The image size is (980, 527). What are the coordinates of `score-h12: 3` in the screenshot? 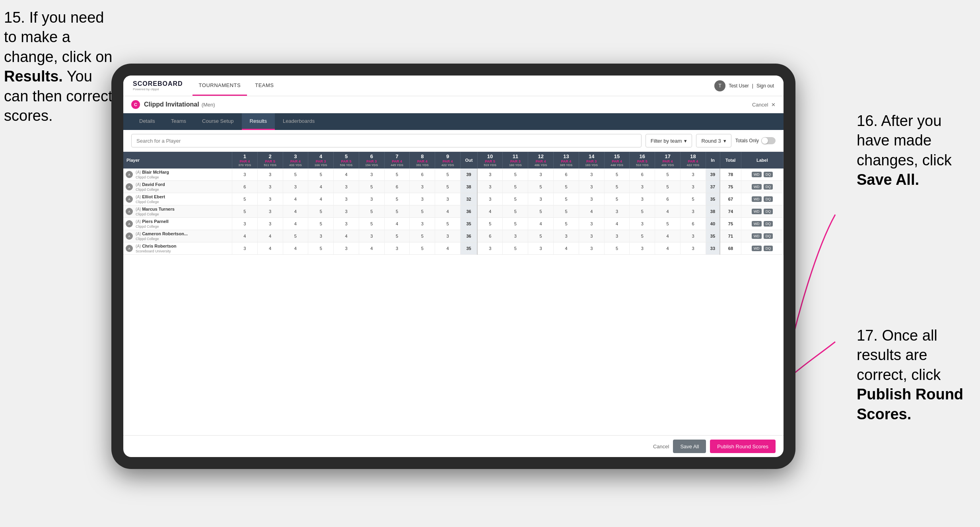 It's located at (541, 200).